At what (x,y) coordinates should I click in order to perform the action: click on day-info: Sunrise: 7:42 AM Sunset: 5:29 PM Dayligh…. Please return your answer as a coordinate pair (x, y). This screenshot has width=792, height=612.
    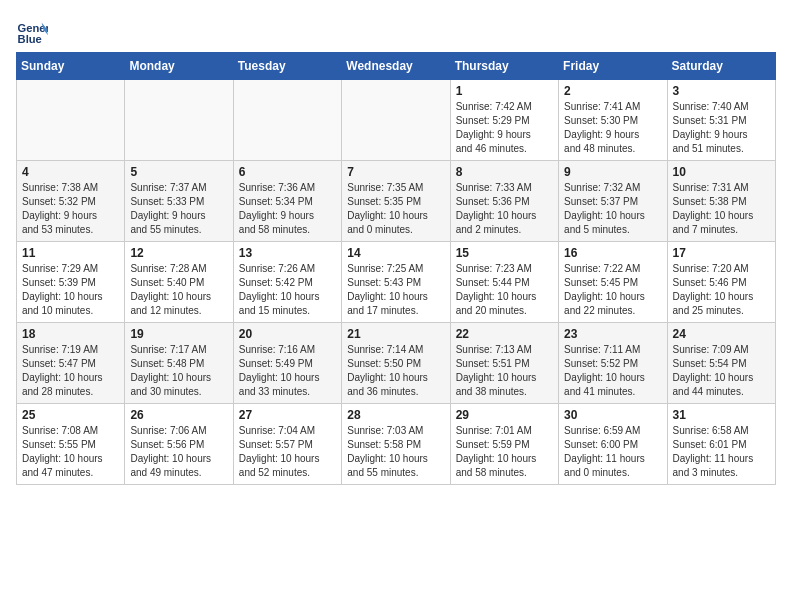
    Looking at the image, I should click on (504, 128).